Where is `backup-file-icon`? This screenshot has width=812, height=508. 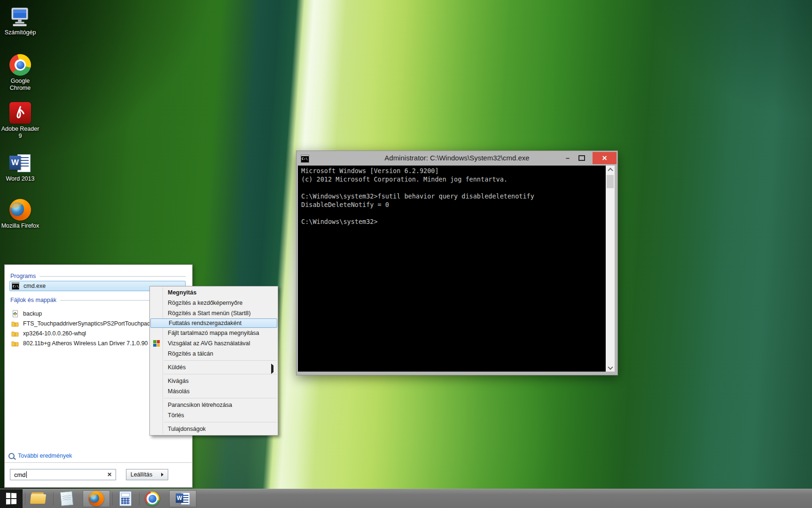 backup-file-icon is located at coordinates (15, 314).